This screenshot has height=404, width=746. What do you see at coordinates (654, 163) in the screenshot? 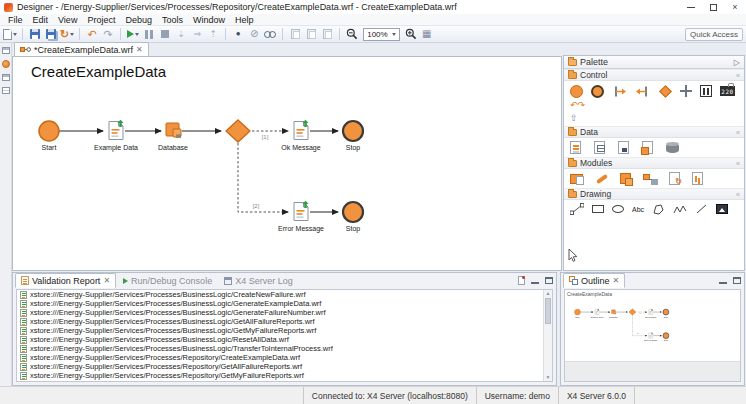
I see `palette-section-modules: Modules «` at bounding box center [654, 163].